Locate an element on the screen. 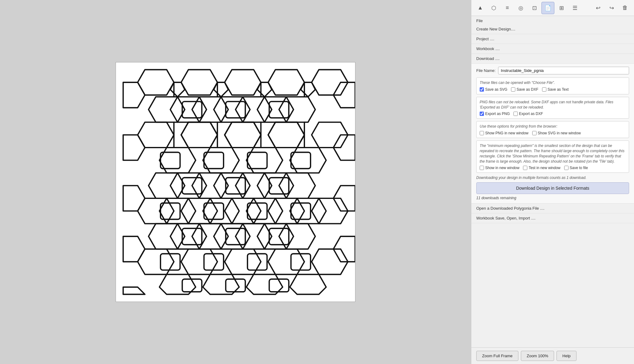  save-dxf-checkbox is located at coordinates (513, 89).